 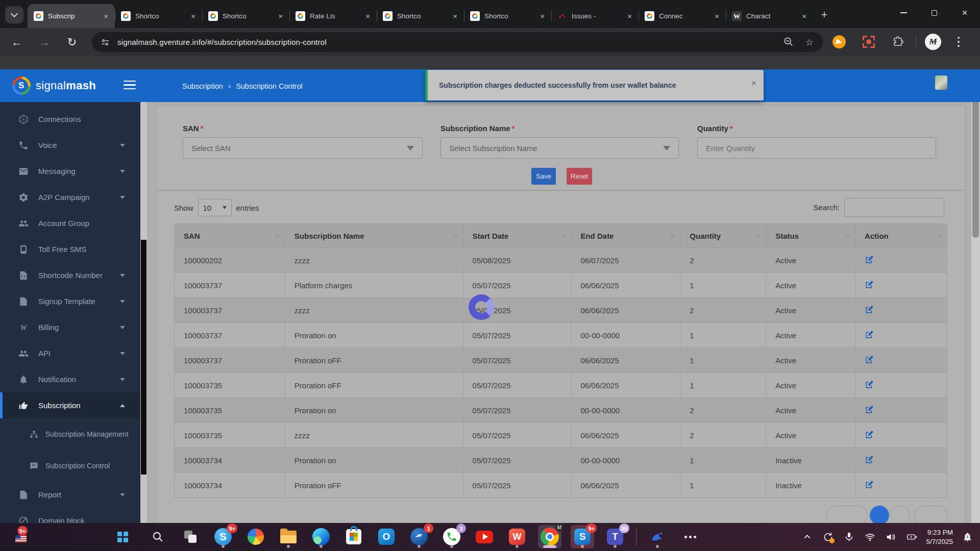 What do you see at coordinates (939, 537) in the screenshot?
I see `taskbar-clock: 9:23 PM 5/7/2025` at bounding box center [939, 537].